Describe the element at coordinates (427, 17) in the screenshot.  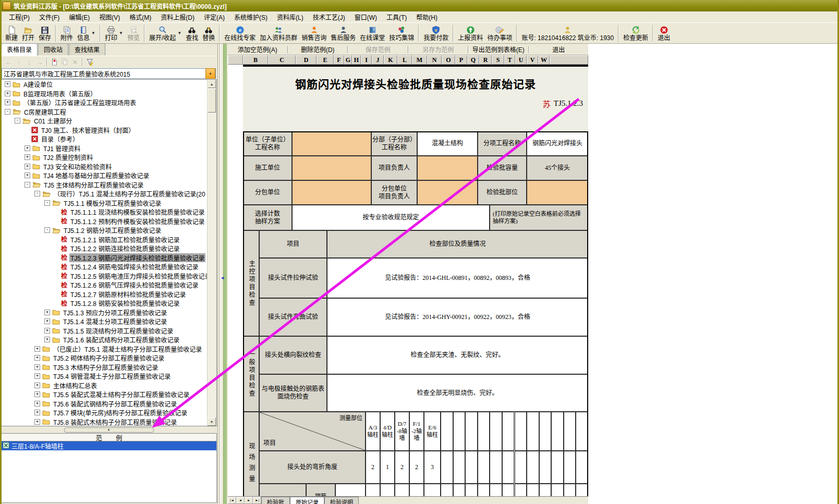
I see `menu-item-12: 帮助(H)` at that location.